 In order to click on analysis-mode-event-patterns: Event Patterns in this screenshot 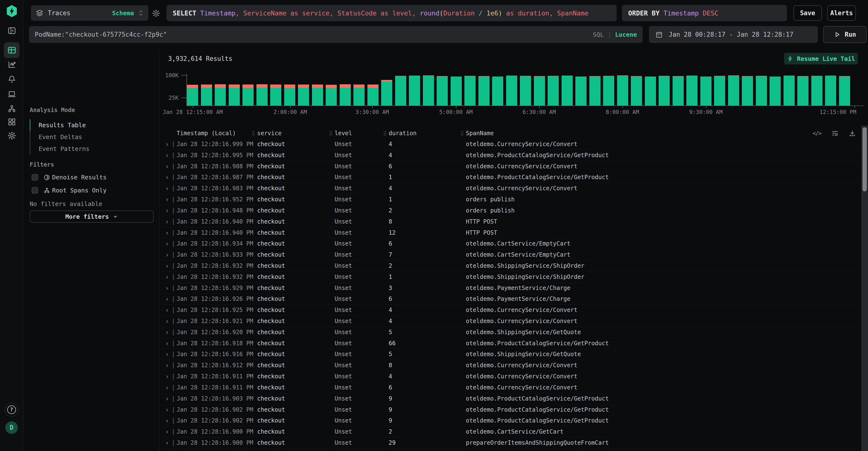, I will do `click(92, 149)`.